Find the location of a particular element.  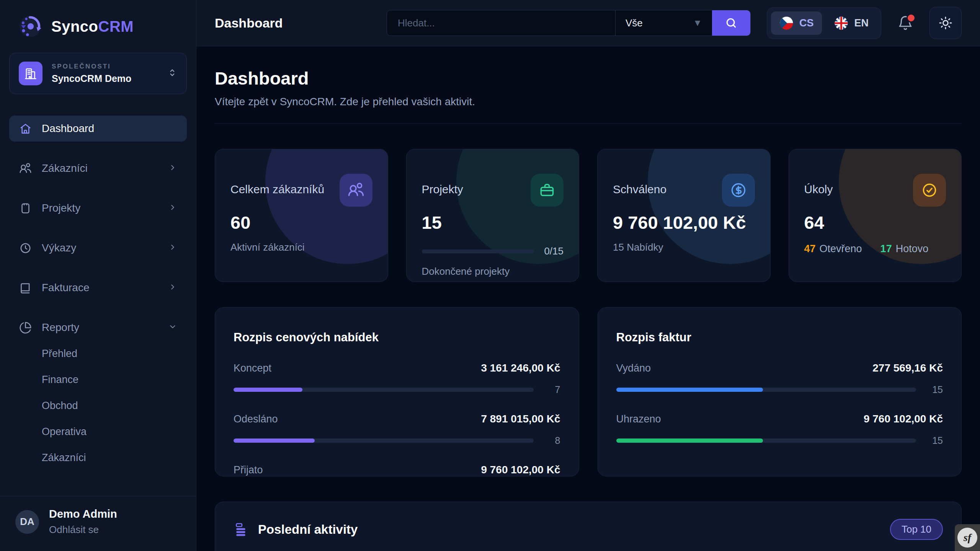

sidebar-item-dashboard: Dashboard is located at coordinates (98, 129).